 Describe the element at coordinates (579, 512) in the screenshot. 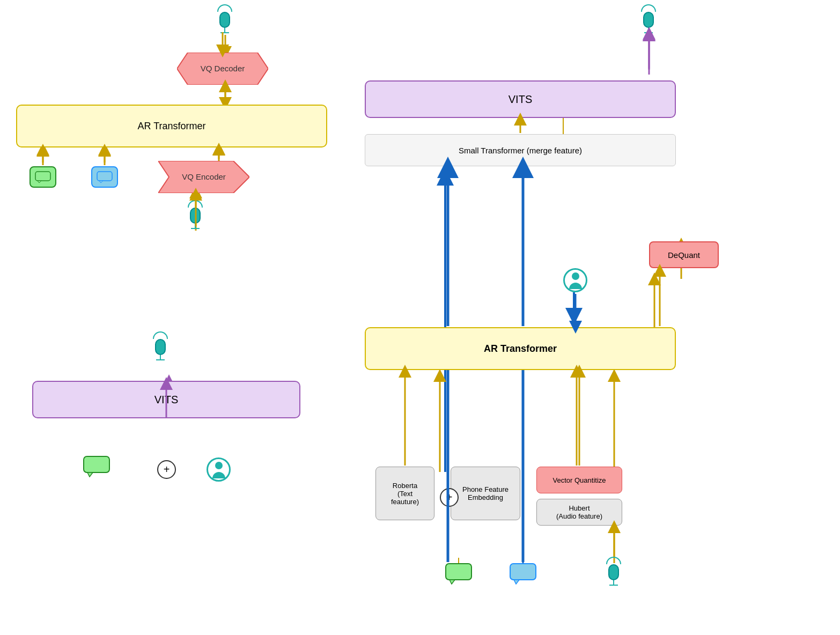

I see `hubert-block: Hubert(Audio feature)` at that location.